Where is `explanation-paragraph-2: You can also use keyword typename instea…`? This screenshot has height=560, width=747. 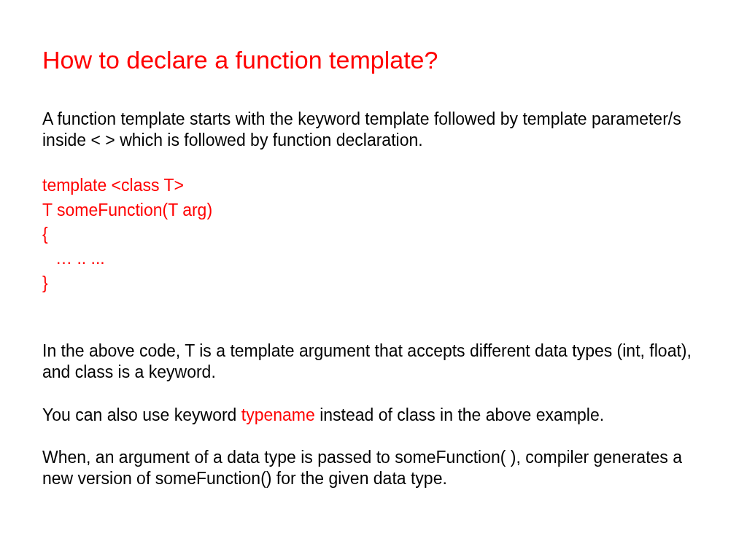 explanation-paragraph-2: You can also use keyword typename instea… is located at coordinates (374, 416).